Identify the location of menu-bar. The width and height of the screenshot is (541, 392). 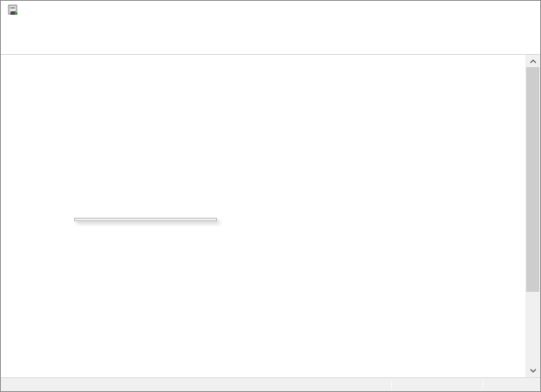
(270, 29).